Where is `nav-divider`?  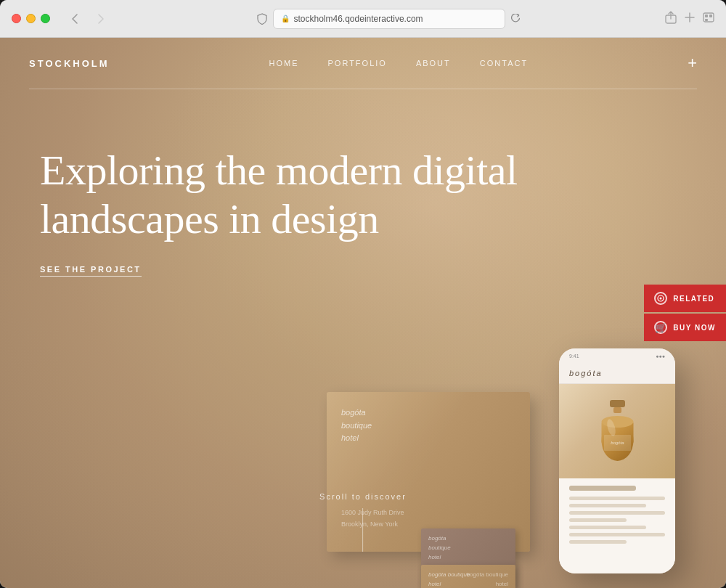 nav-divider is located at coordinates (363, 89).